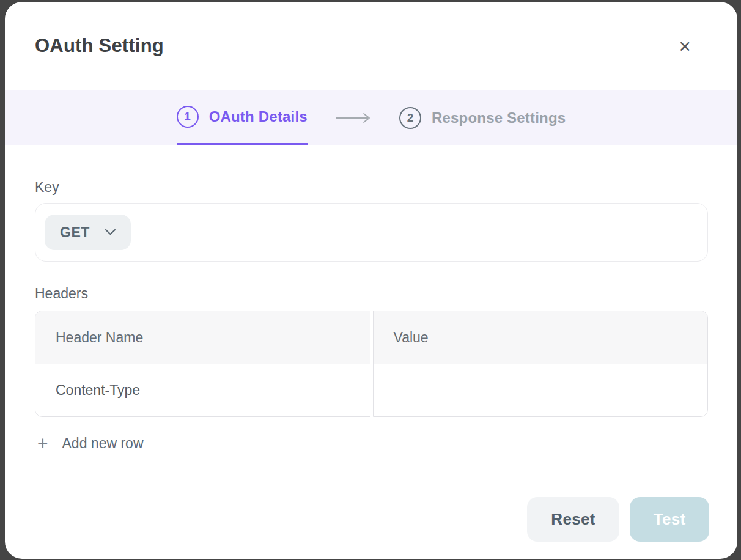 The width and height of the screenshot is (741, 560). What do you see at coordinates (410, 118) in the screenshot?
I see `step-2-number-badge: 2` at bounding box center [410, 118].